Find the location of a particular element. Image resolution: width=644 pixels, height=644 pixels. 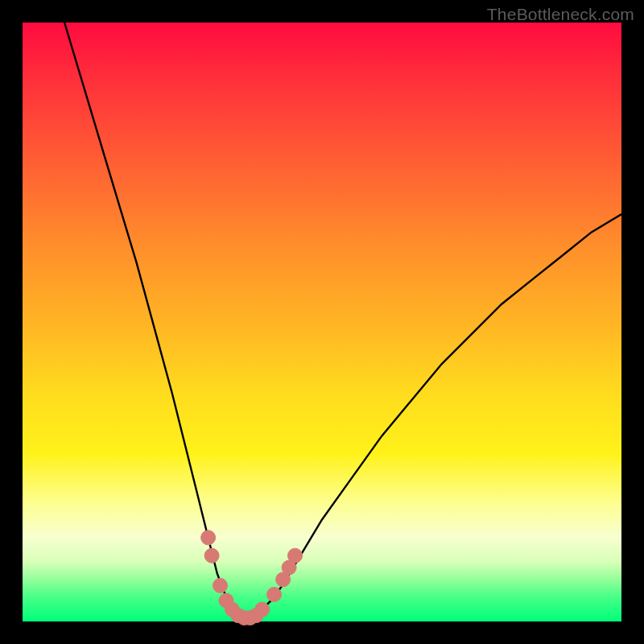

watermark-text: TheBottleneck.com is located at coordinates (560, 14).